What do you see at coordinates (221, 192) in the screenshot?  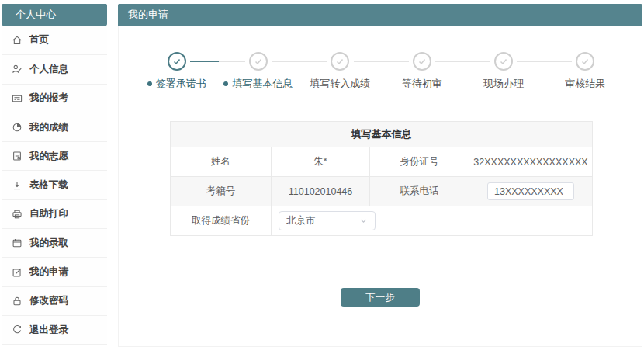 I see `exam-no-label: 考籍号` at bounding box center [221, 192].